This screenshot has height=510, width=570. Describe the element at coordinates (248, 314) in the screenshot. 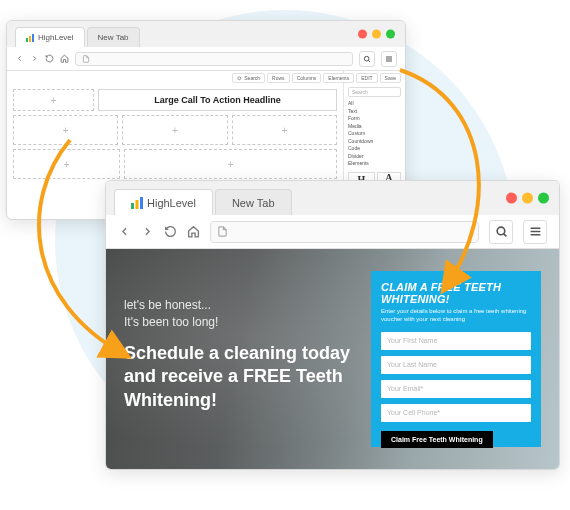

I see `pretitle: let's be honest... It's been too long!` at that location.